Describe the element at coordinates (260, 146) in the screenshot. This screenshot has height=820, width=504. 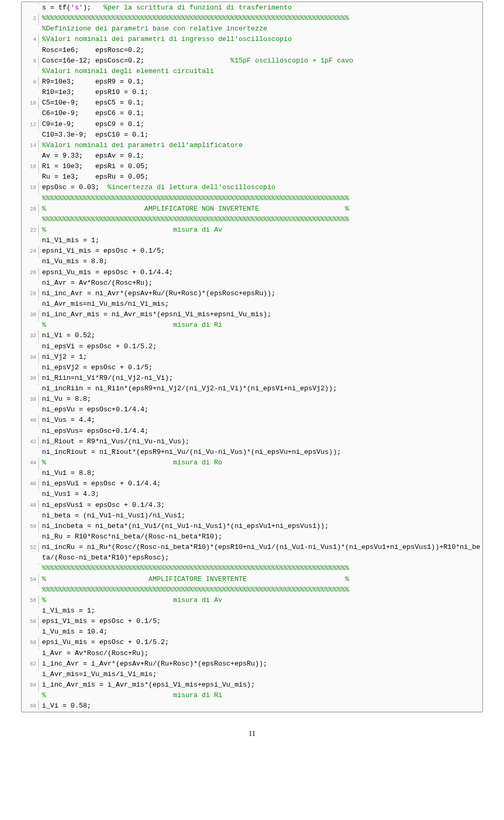
I see `code-content: %Valori nominali dei parametri dell'ampl…` at that location.